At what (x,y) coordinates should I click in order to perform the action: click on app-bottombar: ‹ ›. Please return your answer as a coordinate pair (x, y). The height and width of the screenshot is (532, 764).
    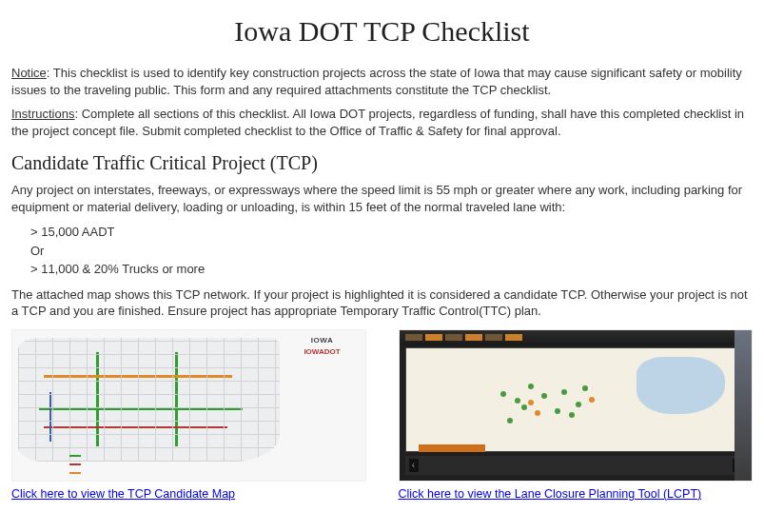
    Looking at the image, I should click on (577, 465).